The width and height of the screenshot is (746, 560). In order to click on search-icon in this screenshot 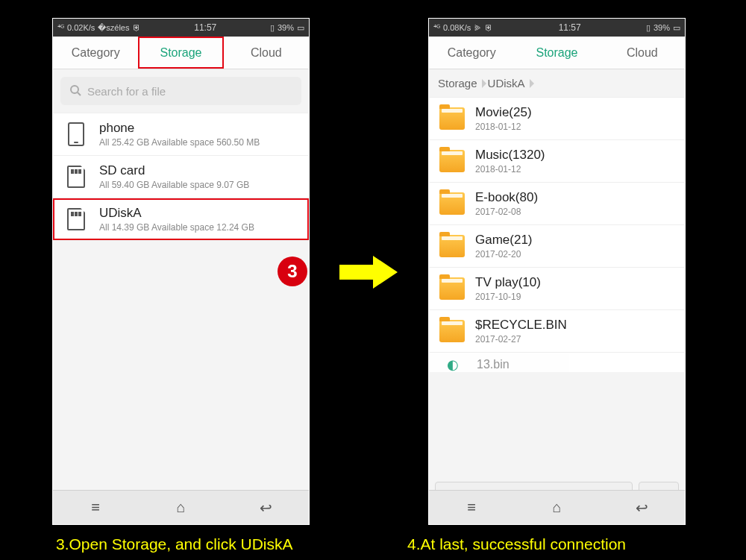, I will do `click(75, 91)`.